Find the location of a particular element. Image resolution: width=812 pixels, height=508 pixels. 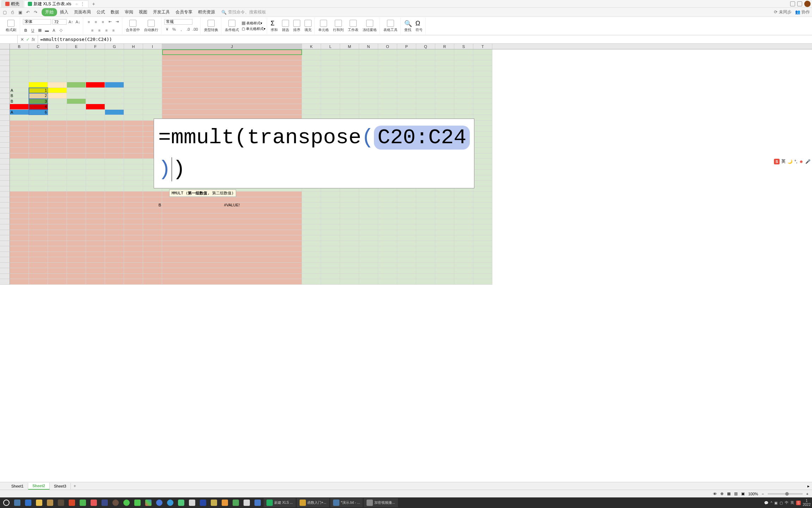

ribbon-tab-data: 数据 is located at coordinates (115, 12).